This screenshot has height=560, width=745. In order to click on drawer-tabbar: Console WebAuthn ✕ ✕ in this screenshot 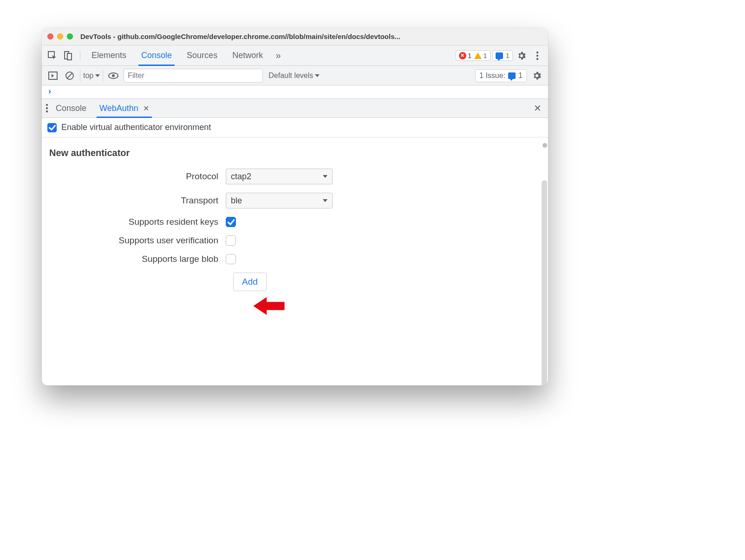, I will do `click(295, 108)`.